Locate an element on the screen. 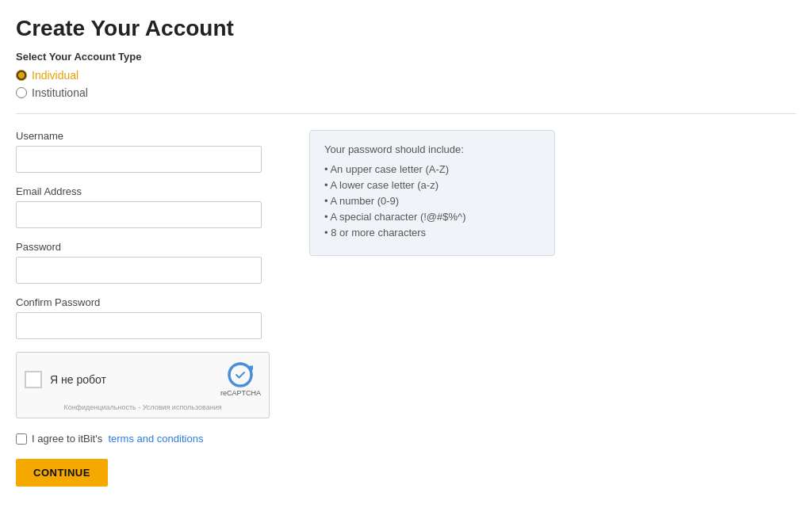  captcha-logo: reCAPTCHA is located at coordinates (241, 380).